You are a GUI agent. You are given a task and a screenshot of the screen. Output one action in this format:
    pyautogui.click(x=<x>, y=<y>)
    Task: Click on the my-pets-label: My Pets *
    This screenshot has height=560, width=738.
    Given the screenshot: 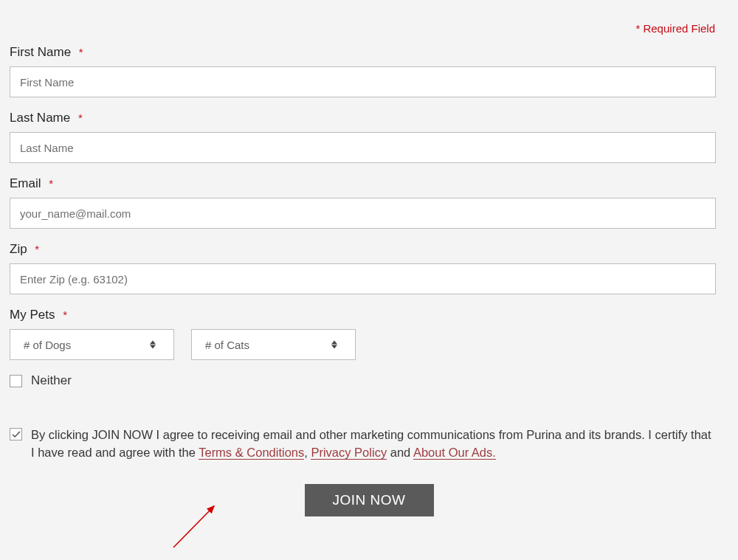 What is the action you would take?
    pyautogui.click(x=369, y=315)
    